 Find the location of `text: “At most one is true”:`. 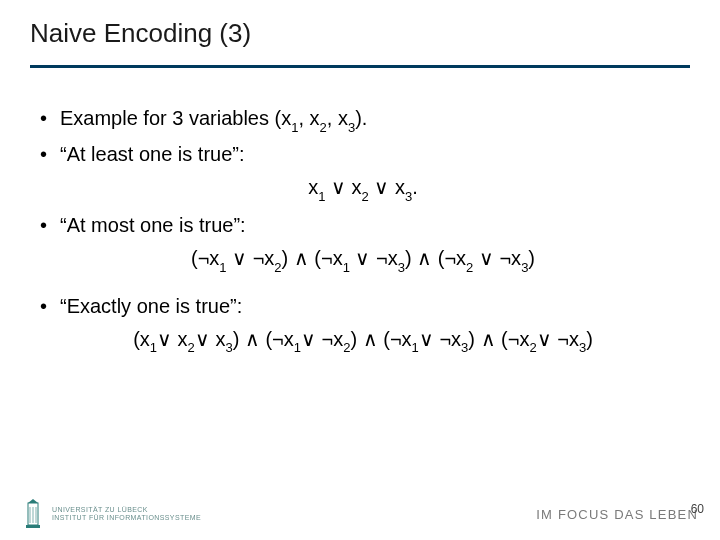

text: “At most one is true”: is located at coordinates (153, 225).